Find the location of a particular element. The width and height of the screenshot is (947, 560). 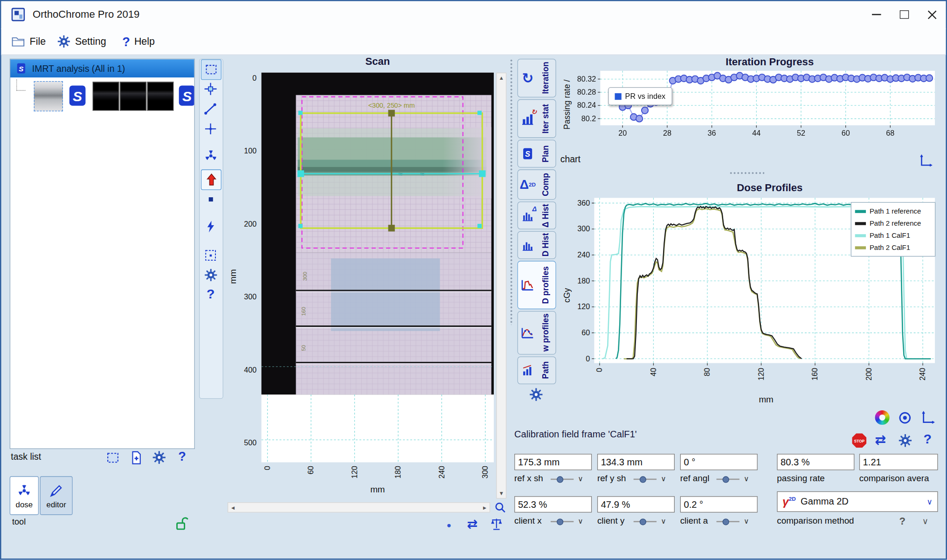

client-y-chevron-icon: ∨ is located at coordinates (663, 521).